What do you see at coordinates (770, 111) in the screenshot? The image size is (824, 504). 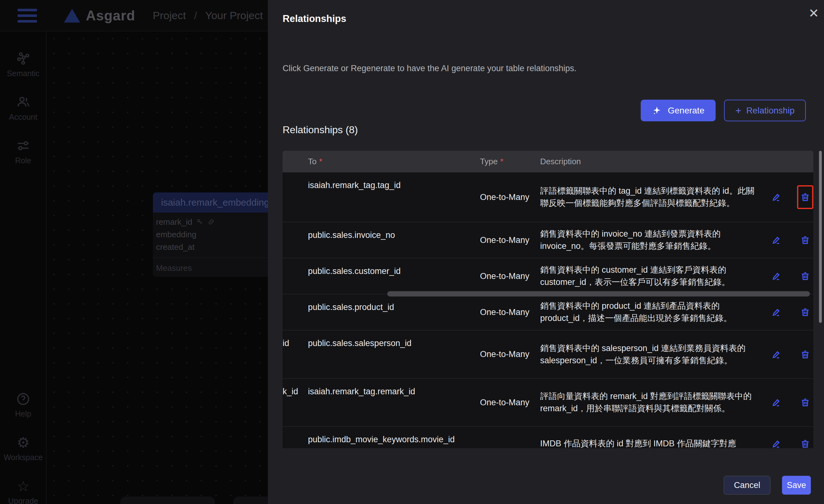 I see `add-relationship-label: Relationship` at bounding box center [770, 111].